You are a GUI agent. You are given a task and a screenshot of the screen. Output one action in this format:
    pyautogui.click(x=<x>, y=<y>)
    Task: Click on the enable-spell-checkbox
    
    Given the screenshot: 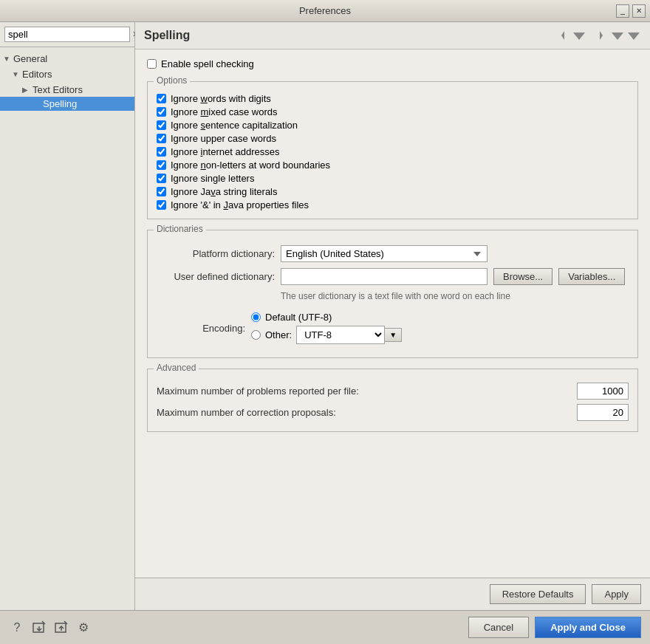 What is the action you would take?
    pyautogui.click(x=152, y=64)
    